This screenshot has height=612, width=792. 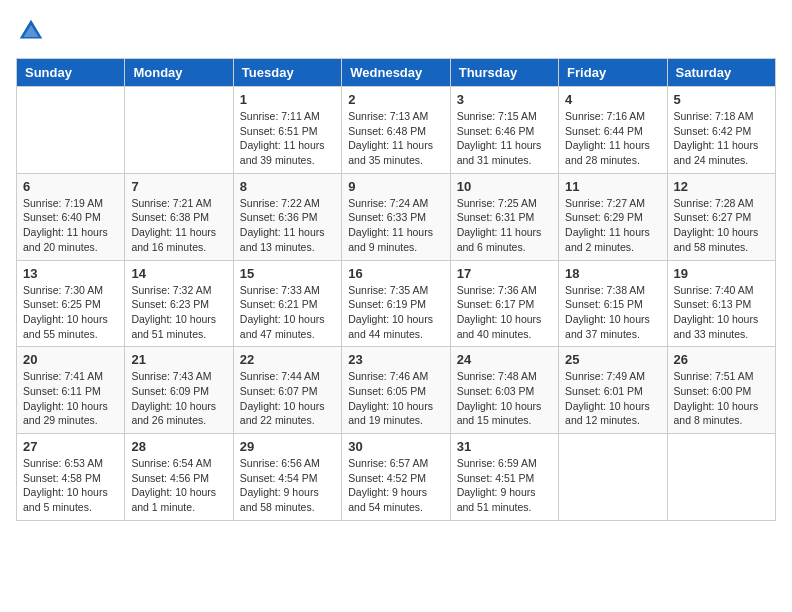 What do you see at coordinates (288, 446) in the screenshot?
I see `day-number: 29` at bounding box center [288, 446].